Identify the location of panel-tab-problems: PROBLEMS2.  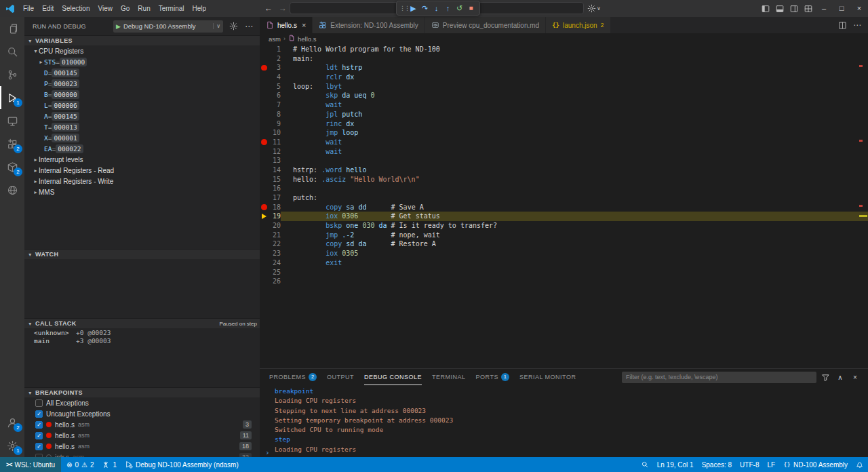
(293, 377).